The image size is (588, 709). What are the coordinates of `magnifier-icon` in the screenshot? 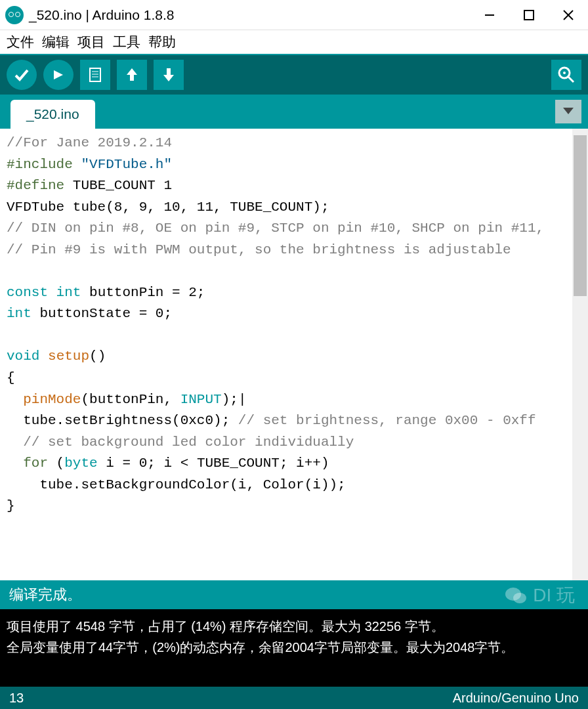 It's located at (566, 75).